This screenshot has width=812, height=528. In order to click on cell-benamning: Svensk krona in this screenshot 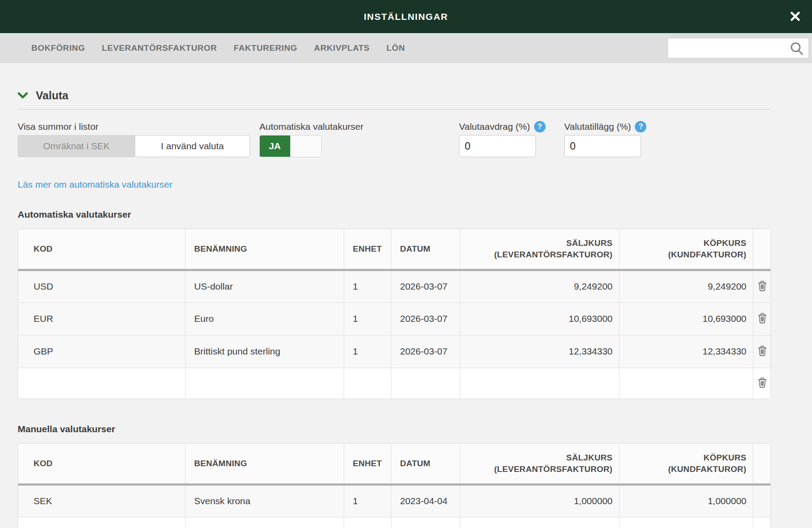, I will do `click(264, 501)`.